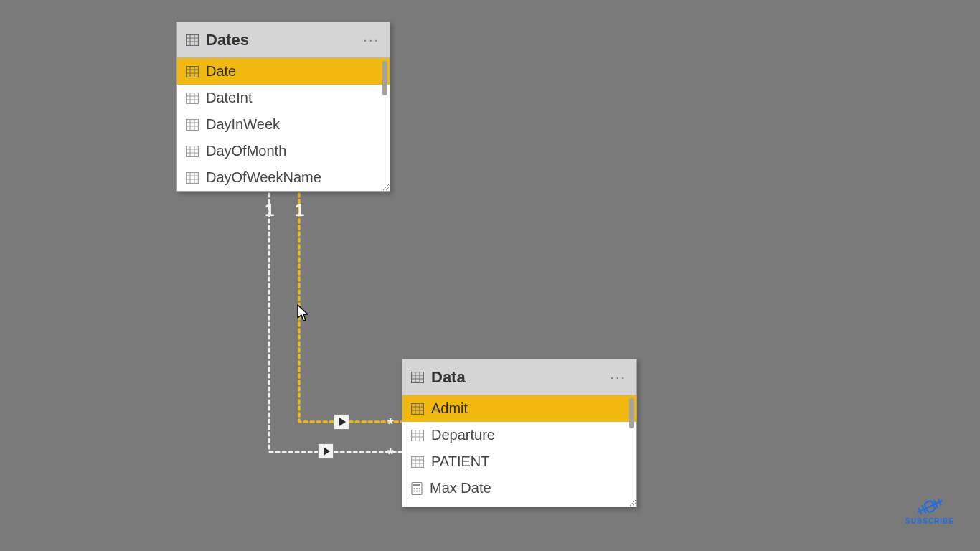 This screenshot has width=980, height=551. Describe the element at coordinates (270, 210) in the screenshot. I see `cardinality-from-rel1: 1` at that location.